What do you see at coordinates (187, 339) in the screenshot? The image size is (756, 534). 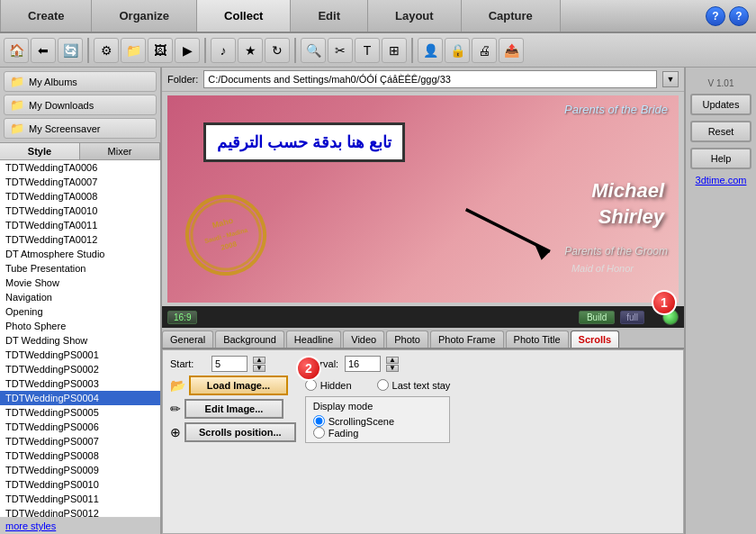 I see `tab-general: General` at bounding box center [187, 339].